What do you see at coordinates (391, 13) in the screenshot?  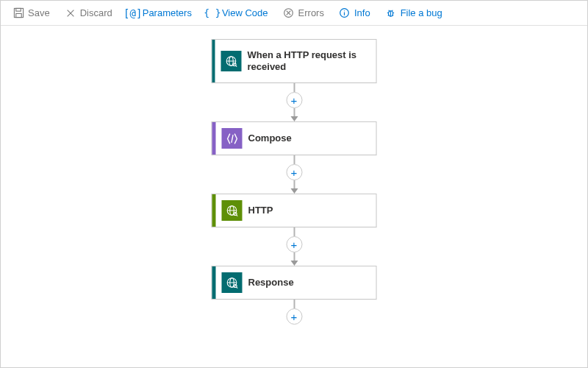 I see `bug-icon` at bounding box center [391, 13].